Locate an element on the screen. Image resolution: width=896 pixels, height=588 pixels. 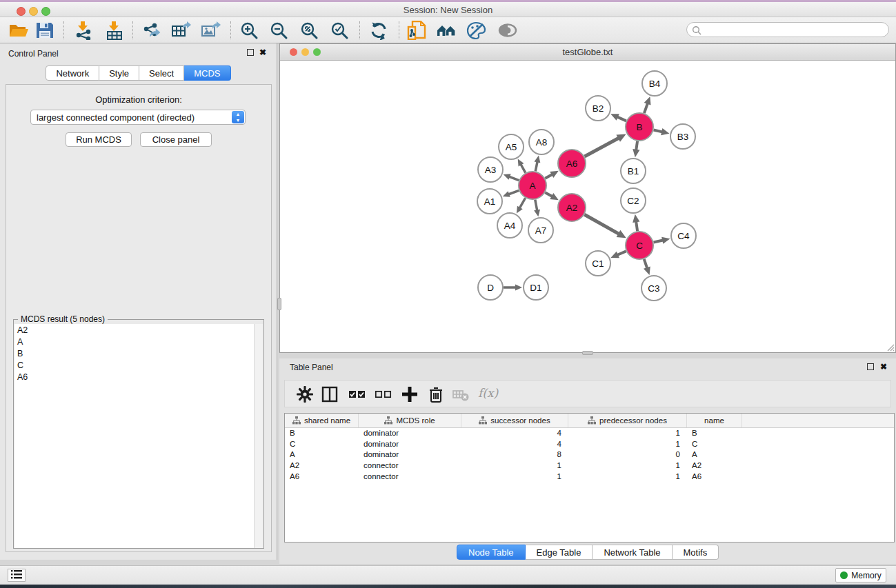
column-header-name: name is located at coordinates (715, 420).